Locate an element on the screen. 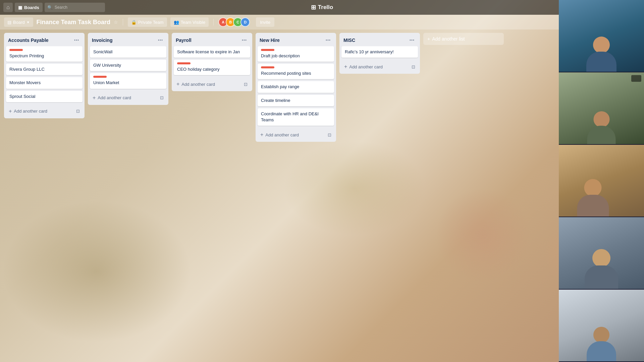 Image resolution: width=644 pixels, height=362 pixels. card-label-c11 is located at coordinates (268, 67).